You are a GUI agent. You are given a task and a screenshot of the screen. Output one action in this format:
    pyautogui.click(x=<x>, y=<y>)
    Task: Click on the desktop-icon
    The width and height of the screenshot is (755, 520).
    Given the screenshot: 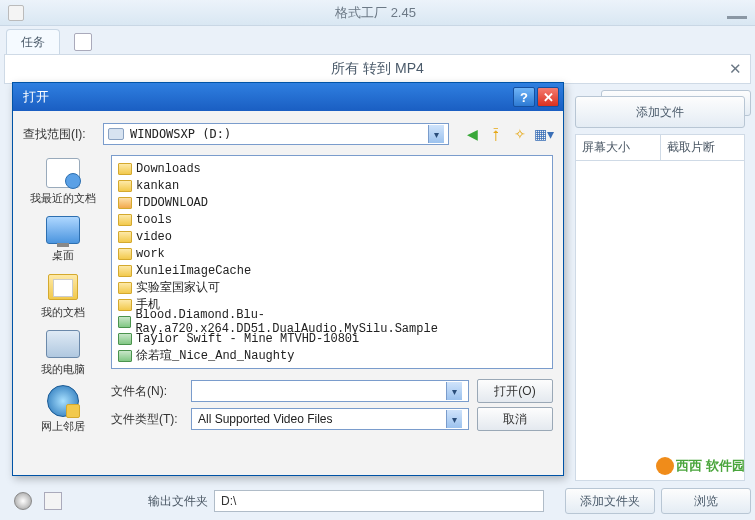 What is the action you would take?
    pyautogui.click(x=63, y=230)
    